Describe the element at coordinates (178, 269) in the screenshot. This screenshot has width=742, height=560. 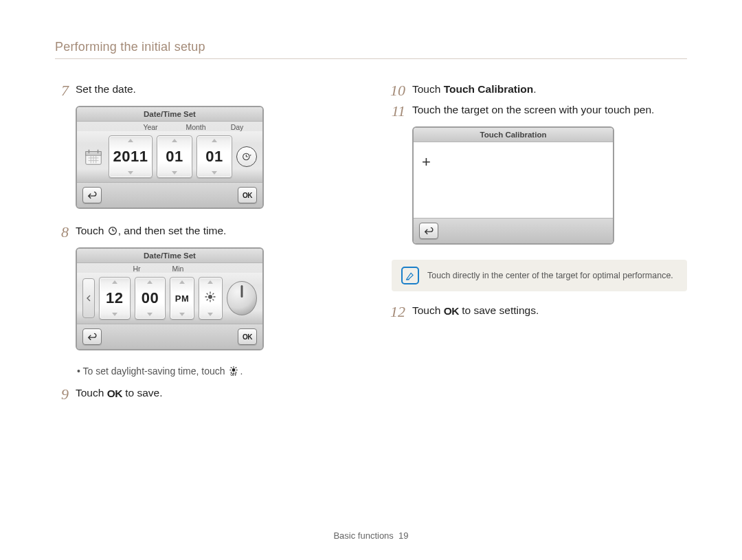
I see `label-min: Min` at that location.